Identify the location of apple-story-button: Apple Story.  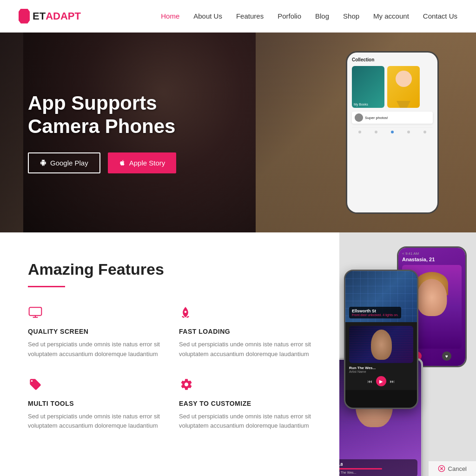
(142, 163).